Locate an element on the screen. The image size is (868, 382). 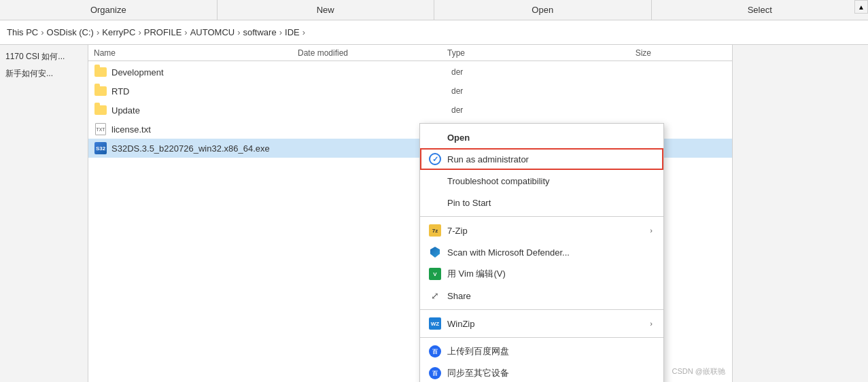
exe-icon-s32ds: S32 is located at coordinates (101, 148).